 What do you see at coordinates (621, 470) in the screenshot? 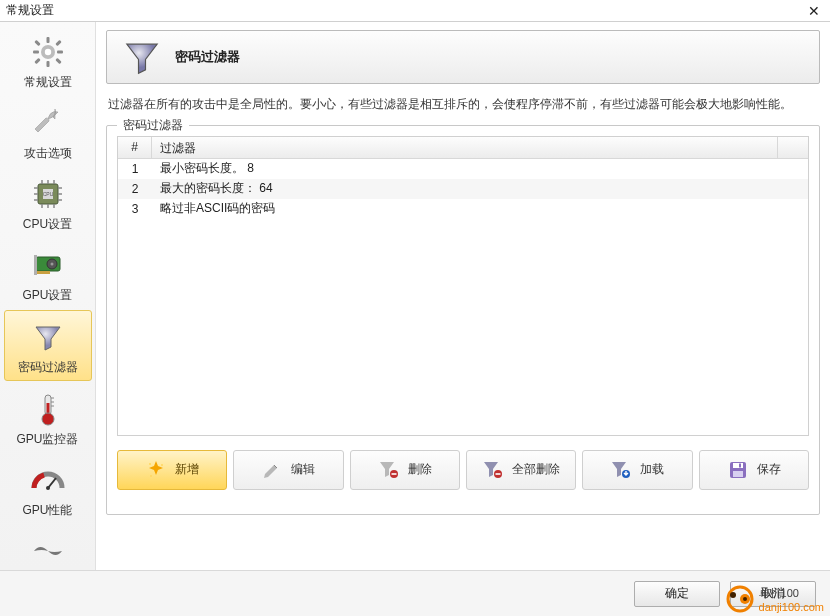
I see `funnel-load-icon` at bounding box center [621, 470].